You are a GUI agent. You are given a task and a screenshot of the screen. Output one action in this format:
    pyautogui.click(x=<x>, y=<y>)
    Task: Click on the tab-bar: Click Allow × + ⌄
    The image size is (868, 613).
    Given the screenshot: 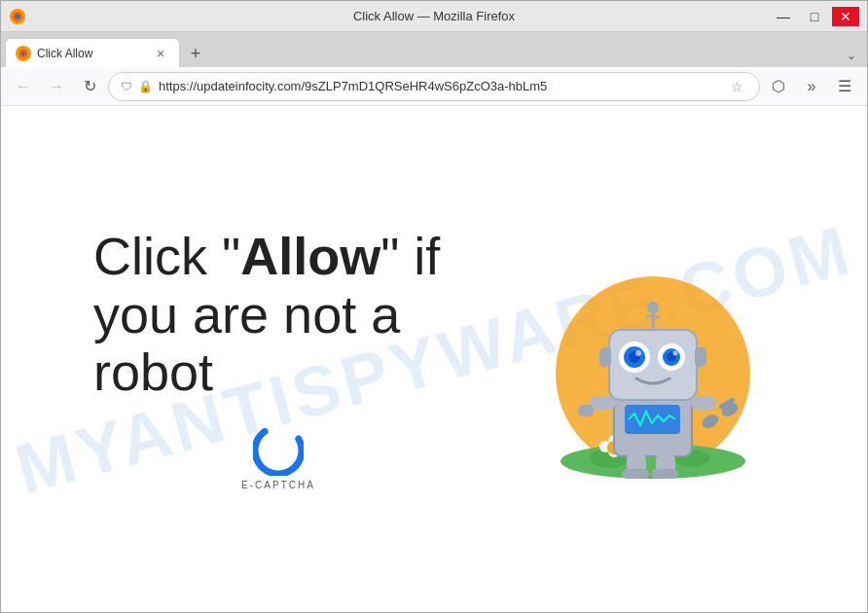 What is the action you would take?
    pyautogui.click(x=434, y=50)
    